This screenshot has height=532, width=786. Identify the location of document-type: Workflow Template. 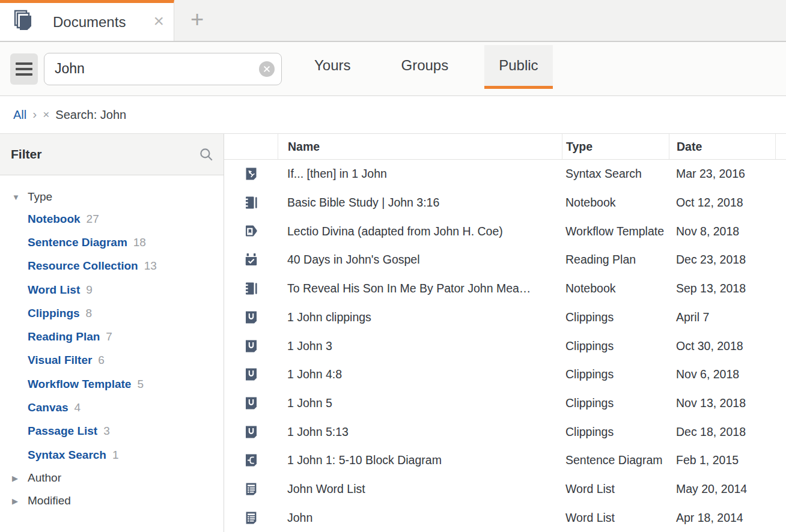
(615, 232).